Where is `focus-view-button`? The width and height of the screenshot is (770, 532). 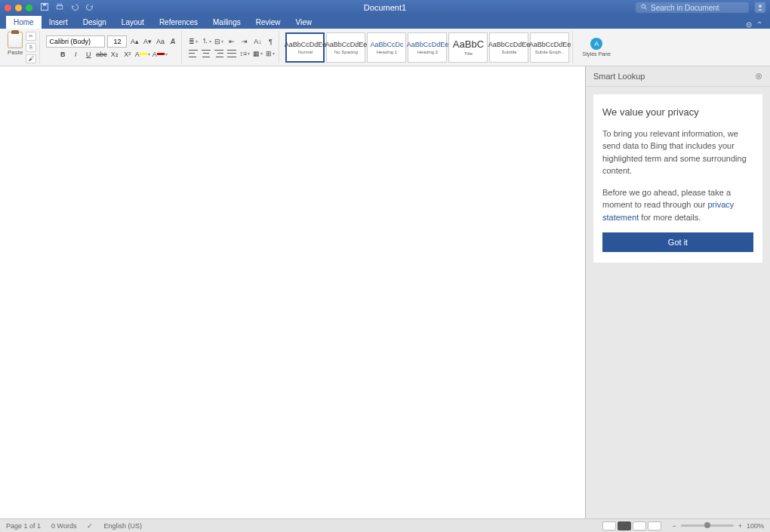 focus-view-button is located at coordinates (609, 526).